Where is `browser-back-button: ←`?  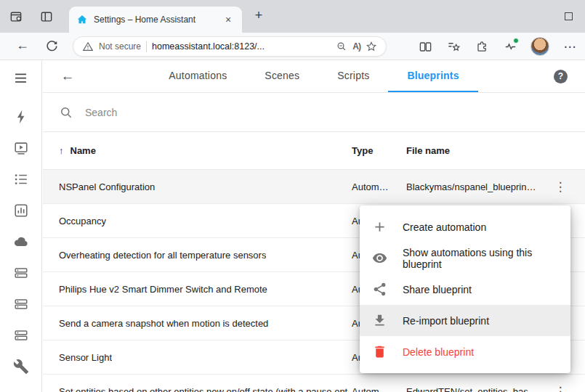 browser-back-button: ← is located at coordinates (23, 45).